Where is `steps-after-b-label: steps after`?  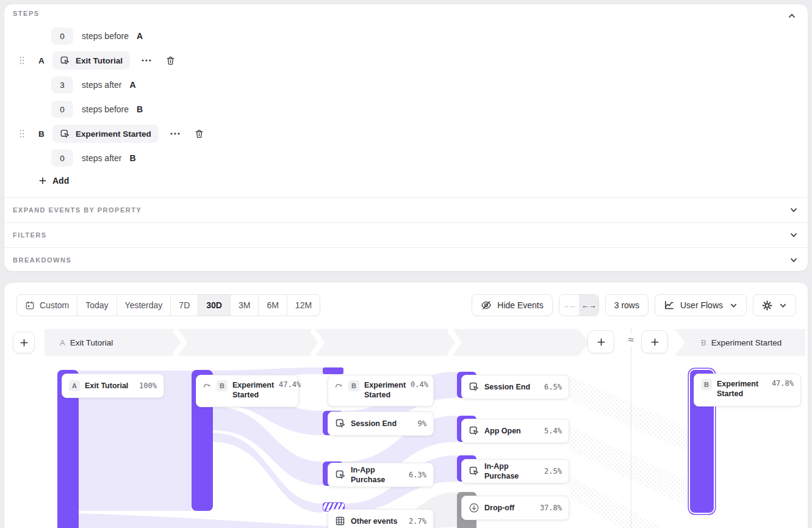
steps-after-b-label: steps after is located at coordinates (101, 158).